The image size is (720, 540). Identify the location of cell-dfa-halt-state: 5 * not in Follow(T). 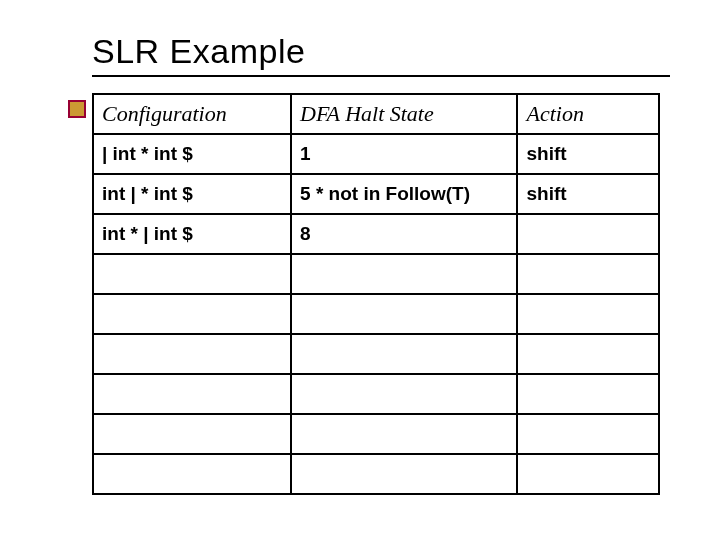
(404, 194).